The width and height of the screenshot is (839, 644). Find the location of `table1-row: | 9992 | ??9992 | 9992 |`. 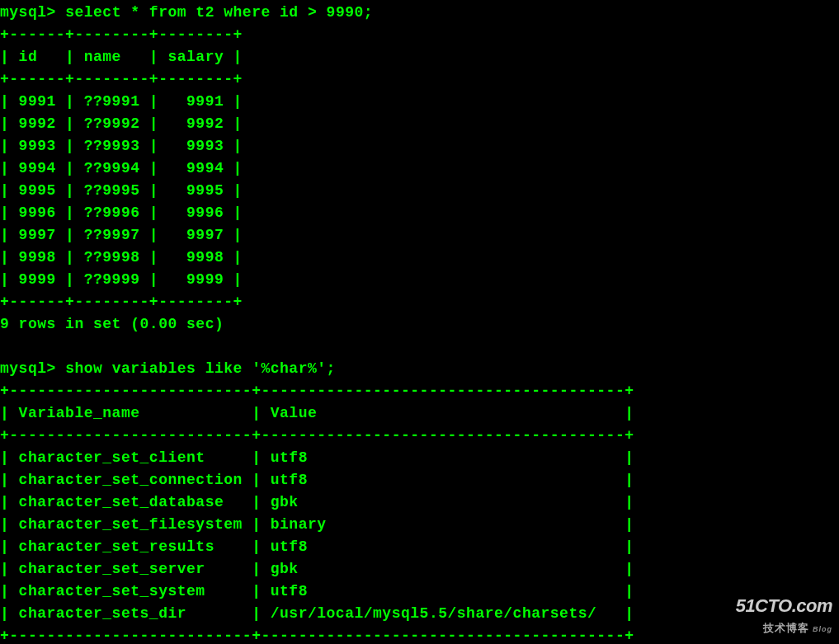

table1-row: | 9992 | ??9992 | 9992 | is located at coordinates (121, 124).